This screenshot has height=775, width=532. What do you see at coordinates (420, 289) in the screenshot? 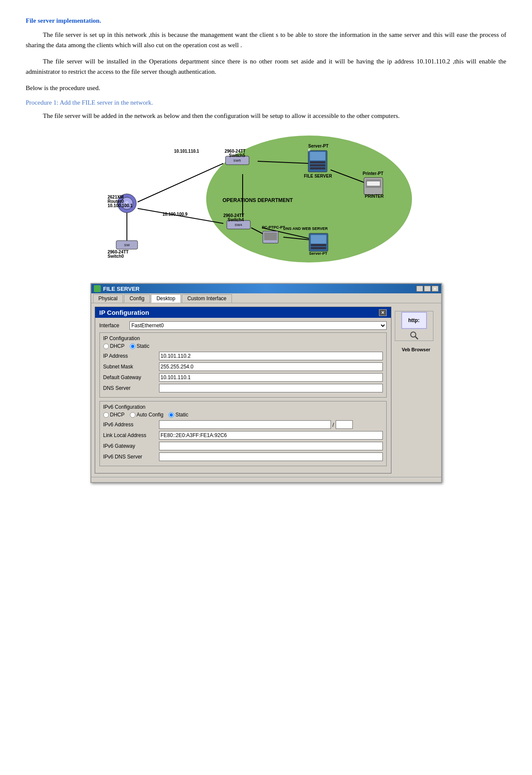
I see `minimize-button: _` at bounding box center [420, 289].